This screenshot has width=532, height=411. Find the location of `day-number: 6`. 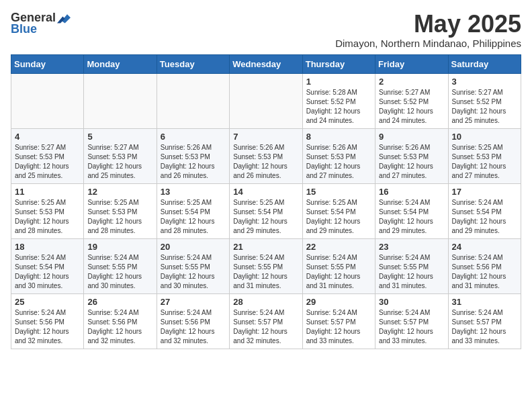

day-number: 6 is located at coordinates (193, 137).